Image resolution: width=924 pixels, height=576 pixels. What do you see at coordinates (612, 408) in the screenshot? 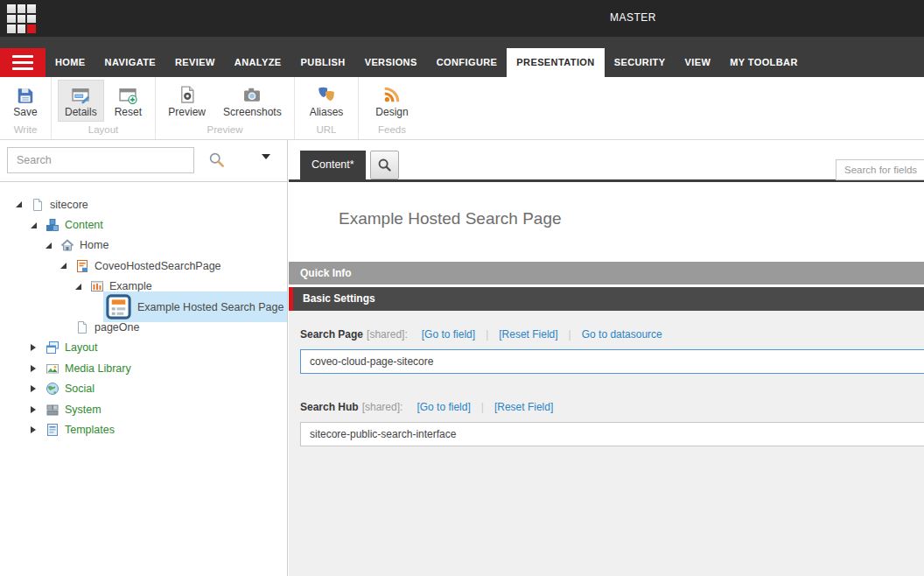
I see `field-label-row: Search Hub[shared]:[Go to field]|[Reset …` at bounding box center [612, 408].